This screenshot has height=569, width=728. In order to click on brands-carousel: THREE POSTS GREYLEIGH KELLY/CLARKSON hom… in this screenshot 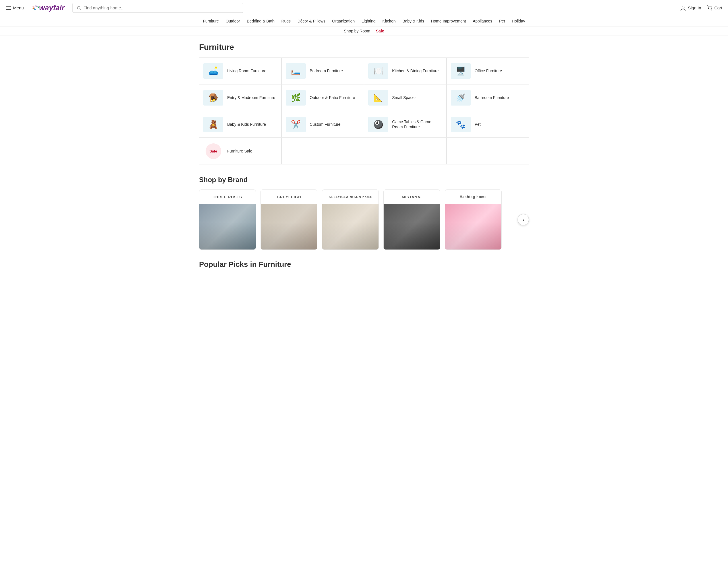, I will do `click(364, 219)`.